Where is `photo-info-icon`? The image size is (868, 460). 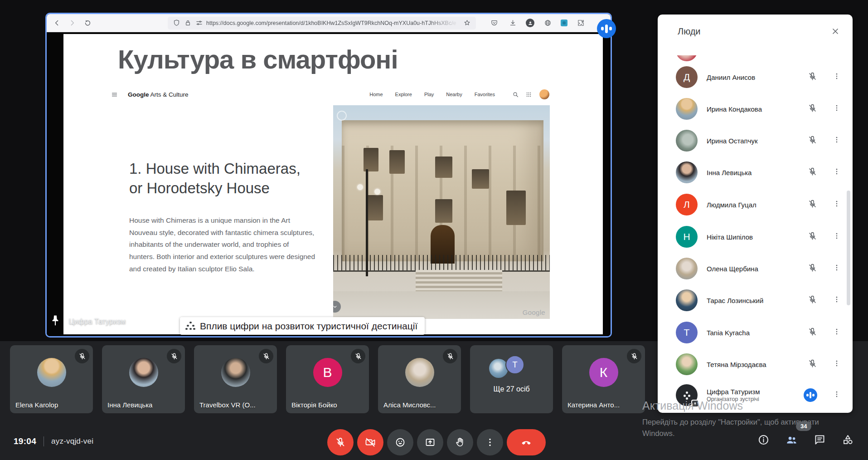 photo-info-icon is located at coordinates (342, 116).